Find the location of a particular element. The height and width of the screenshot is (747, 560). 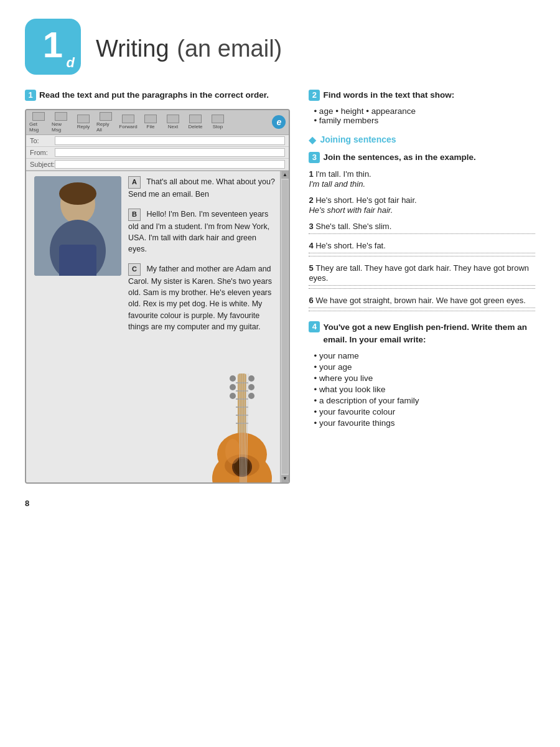

scroll-up: ▲ is located at coordinates (285, 175).